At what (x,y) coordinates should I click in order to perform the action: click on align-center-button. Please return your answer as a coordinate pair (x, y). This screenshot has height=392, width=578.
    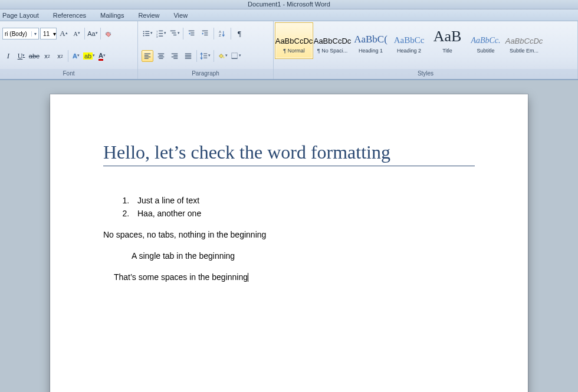
    Looking at the image, I should click on (161, 56).